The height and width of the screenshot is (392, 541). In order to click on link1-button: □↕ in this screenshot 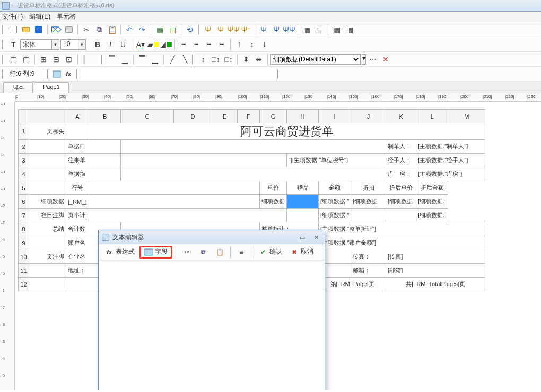, I will do `click(216, 59)`.